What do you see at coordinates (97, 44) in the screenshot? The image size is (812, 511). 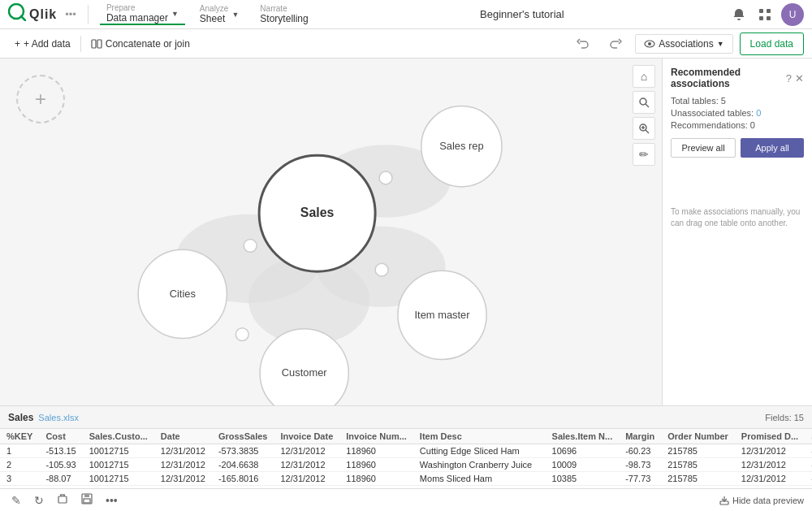 I see `concat-icon` at bounding box center [97, 44].